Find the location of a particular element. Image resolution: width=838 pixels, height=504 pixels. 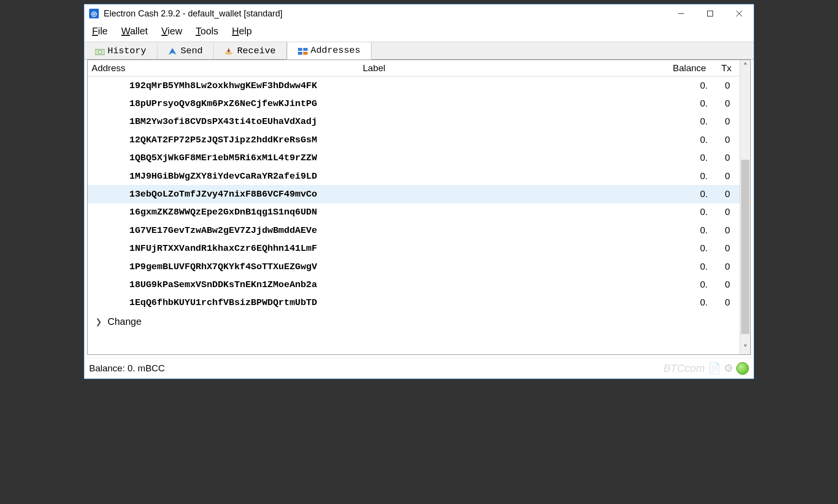

scroll-thumb is located at coordinates (745, 247).